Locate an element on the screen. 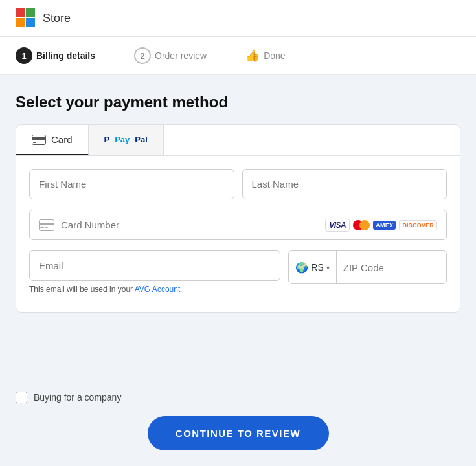  zip-country-wrapper: 🌍 RS ▾ is located at coordinates (368, 267).